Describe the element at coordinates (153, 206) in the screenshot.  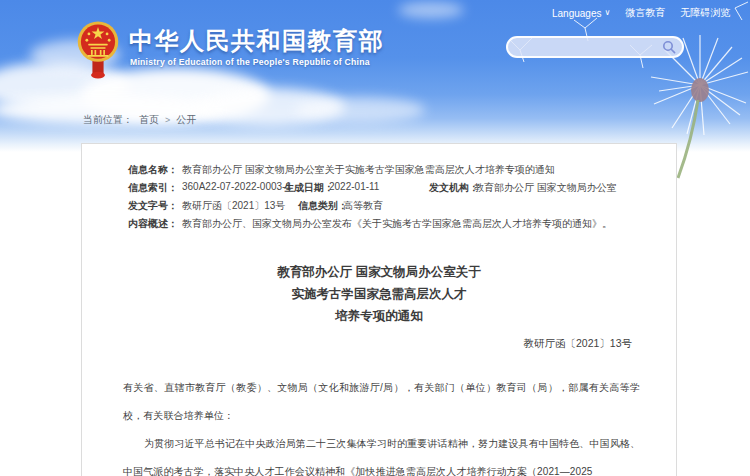
I see `meta-label: 发文字号：` at that location.